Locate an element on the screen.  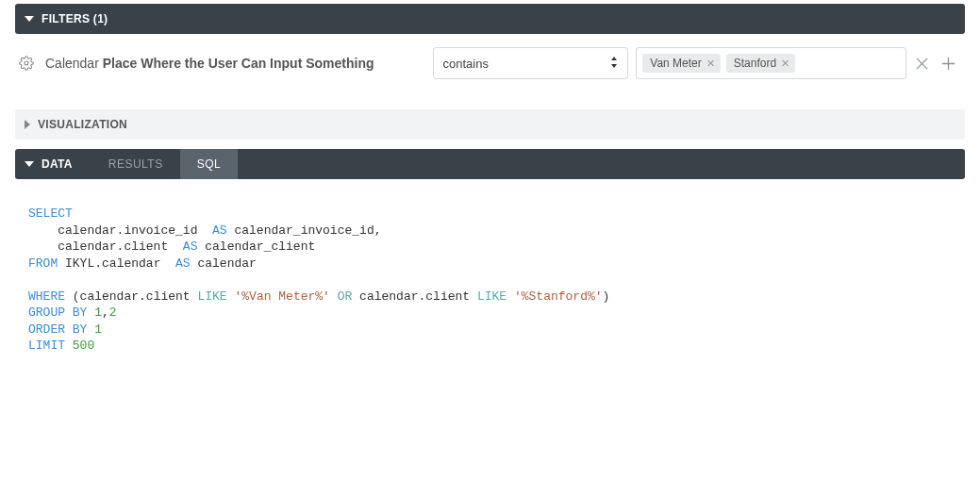
sql-text: ) is located at coordinates (606, 296).